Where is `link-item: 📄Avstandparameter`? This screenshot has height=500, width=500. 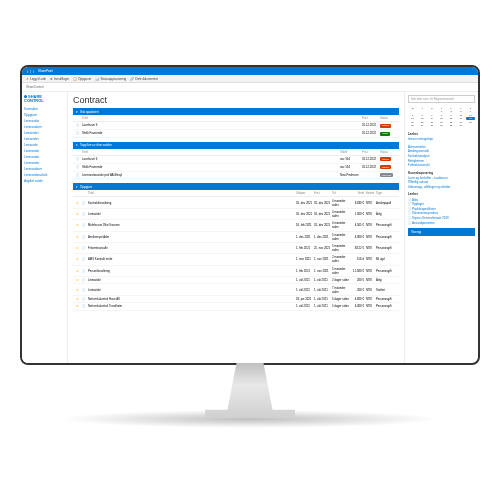 link-item: 📄Avstandparameter is located at coordinates (442, 222).